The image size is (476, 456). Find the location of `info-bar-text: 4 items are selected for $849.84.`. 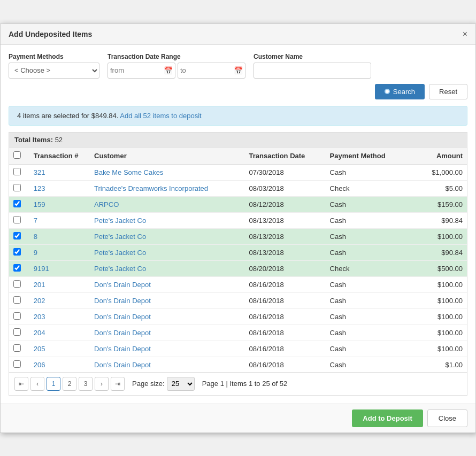

info-bar-text: 4 items are selected for $849.84. is located at coordinates (67, 115).